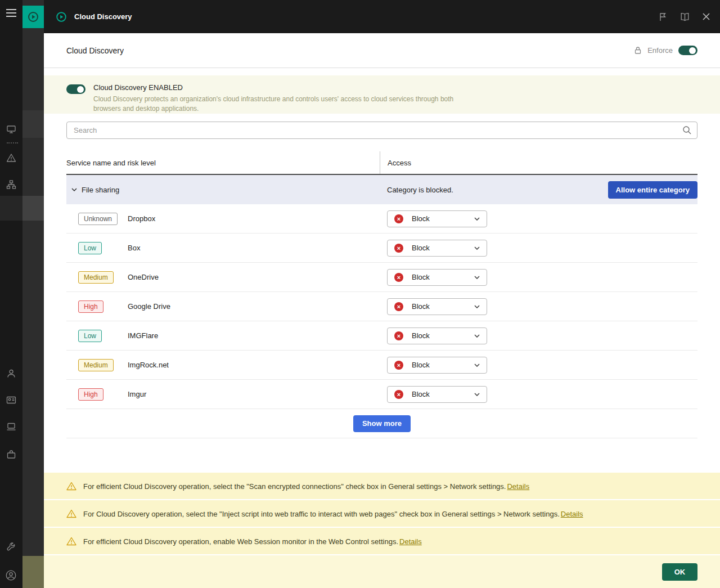  I want to click on flag-icon, so click(663, 17).